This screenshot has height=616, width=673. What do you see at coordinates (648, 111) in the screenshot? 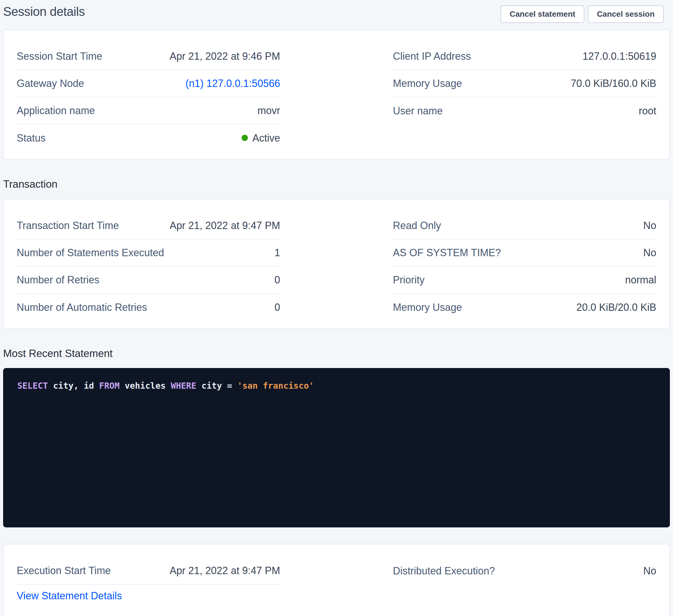
I see `user-name-value: root` at bounding box center [648, 111].